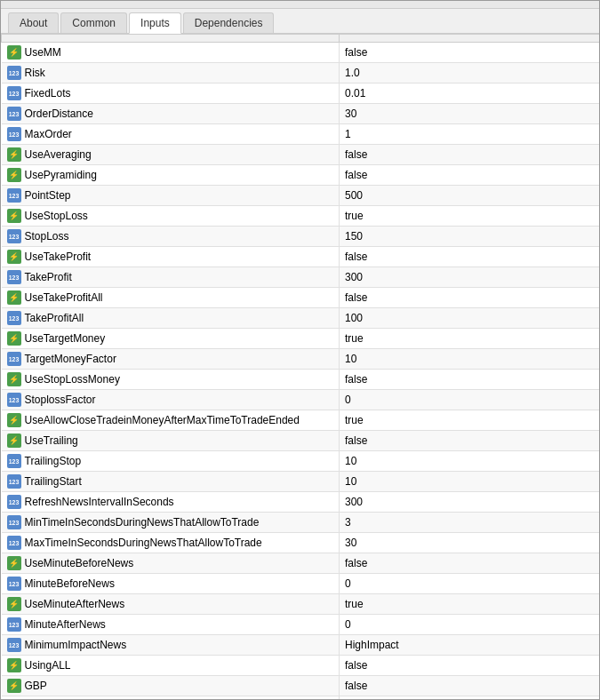  I want to click on table-row: MaxOrder1, so click(300, 135).